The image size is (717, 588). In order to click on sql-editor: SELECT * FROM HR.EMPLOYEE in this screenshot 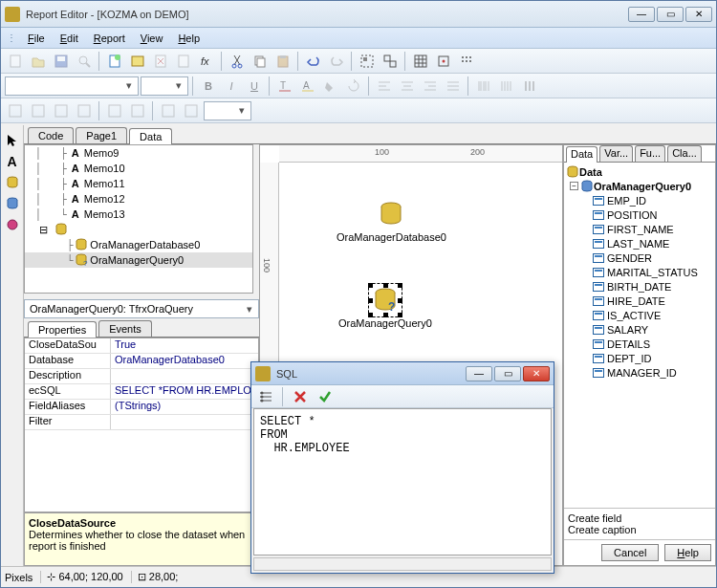, I will do `click(402, 482)`.